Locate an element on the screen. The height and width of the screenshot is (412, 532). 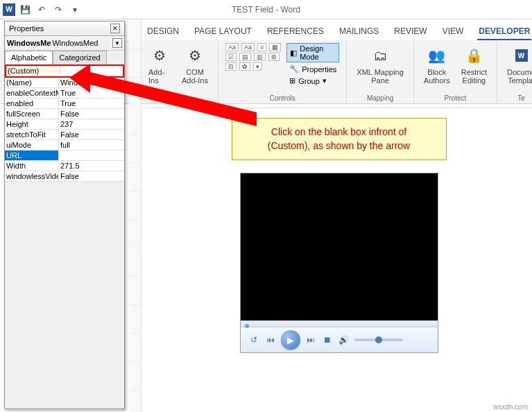
callout-line1: Click on the blank box infront of is located at coordinates (339, 132).